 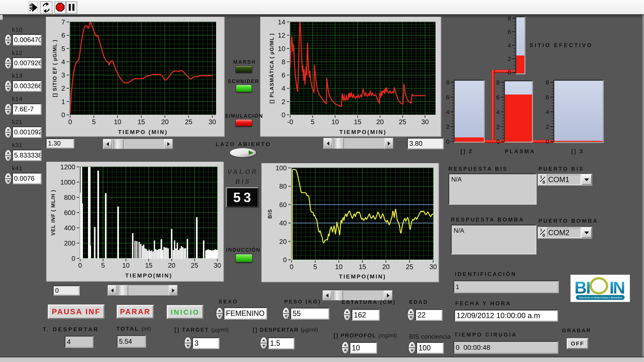 What do you see at coordinates (63, 22) in the screenshot?
I see `svg-text: 7` at bounding box center [63, 22].